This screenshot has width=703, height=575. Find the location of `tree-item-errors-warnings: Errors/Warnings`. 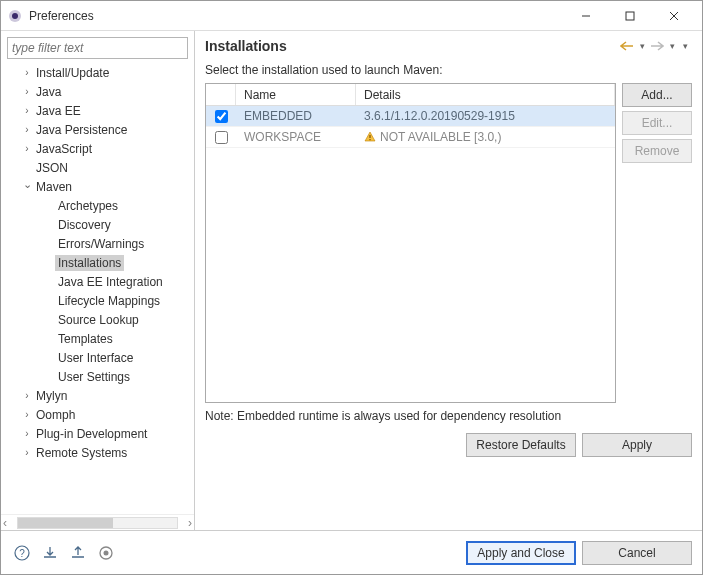

tree-item-errors-warnings: Errors/Warnings is located at coordinates (98, 244).